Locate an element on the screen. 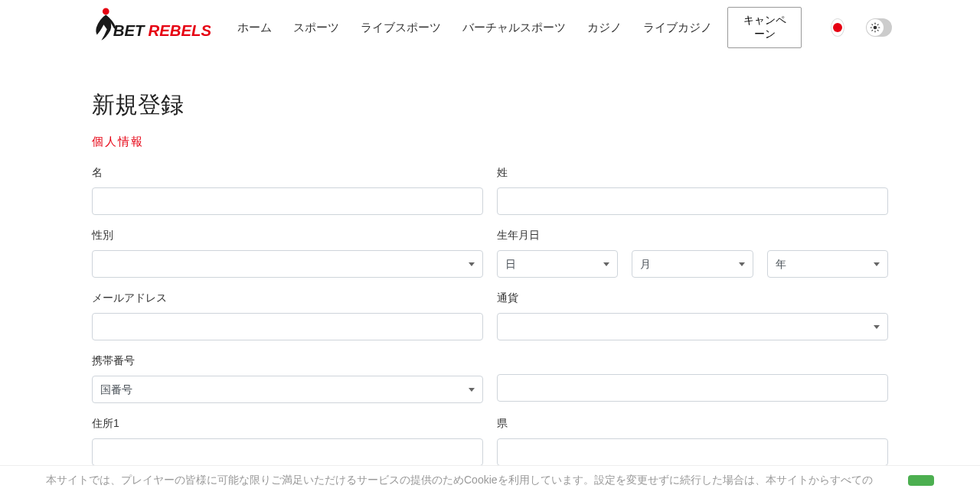  page-title: 新規登録 is located at coordinates (490, 106).